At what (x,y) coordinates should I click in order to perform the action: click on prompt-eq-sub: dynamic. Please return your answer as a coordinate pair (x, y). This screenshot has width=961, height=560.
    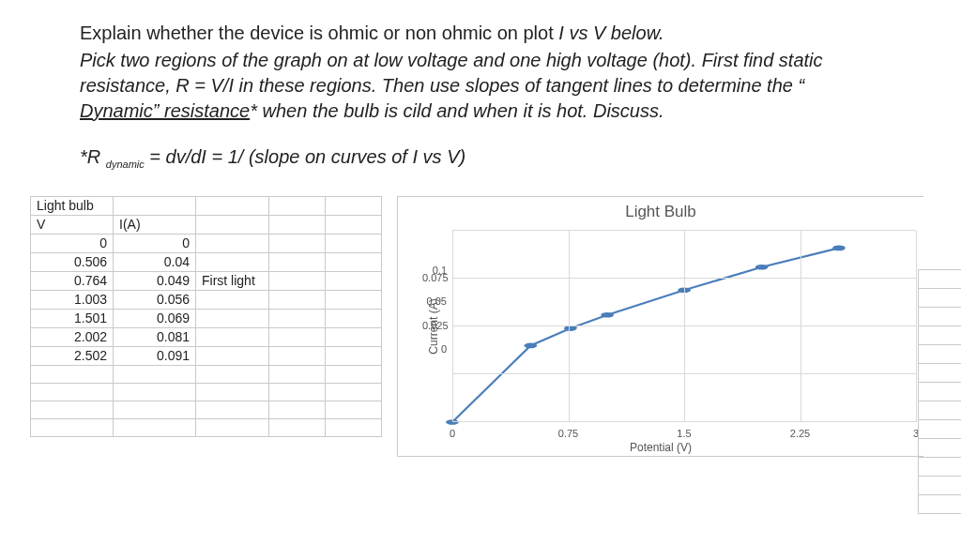
    Looking at the image, I should click on (126, 164).